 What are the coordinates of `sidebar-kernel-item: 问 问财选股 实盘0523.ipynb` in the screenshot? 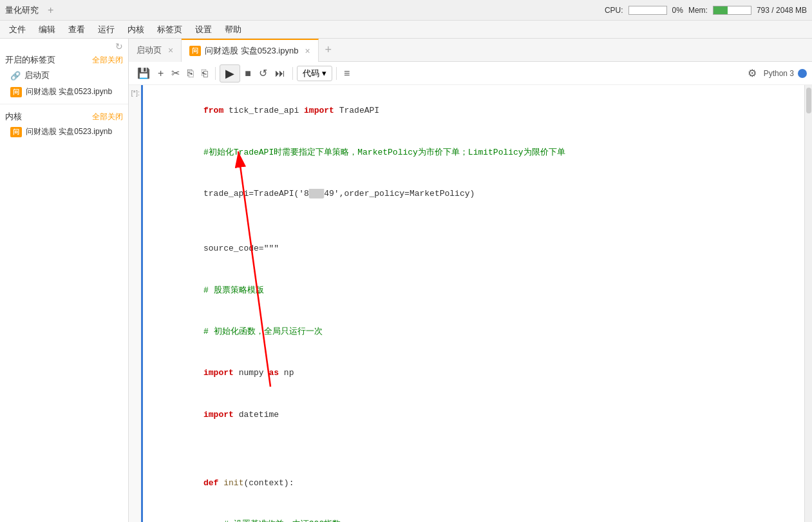 It's located at (64, 131).